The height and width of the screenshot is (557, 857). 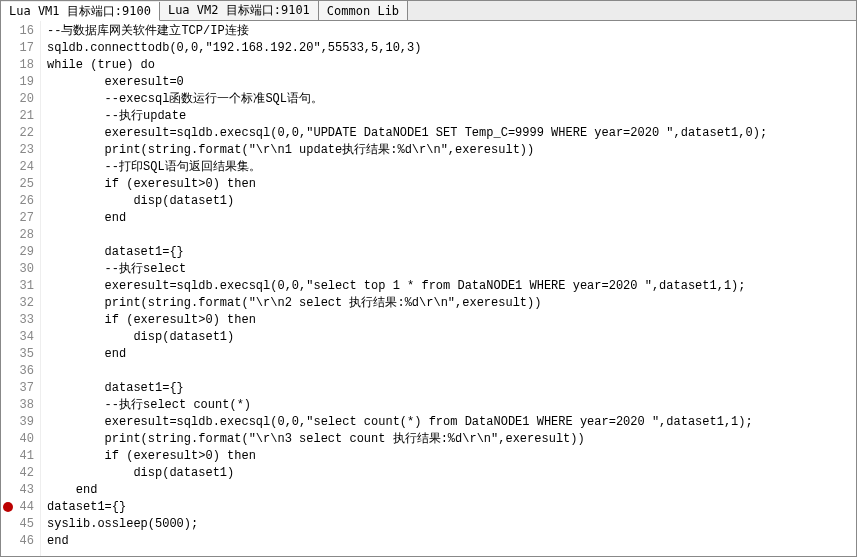 I want to click on code-line: --打印SQL语句返回结果集。, so click(x=452, y=168).